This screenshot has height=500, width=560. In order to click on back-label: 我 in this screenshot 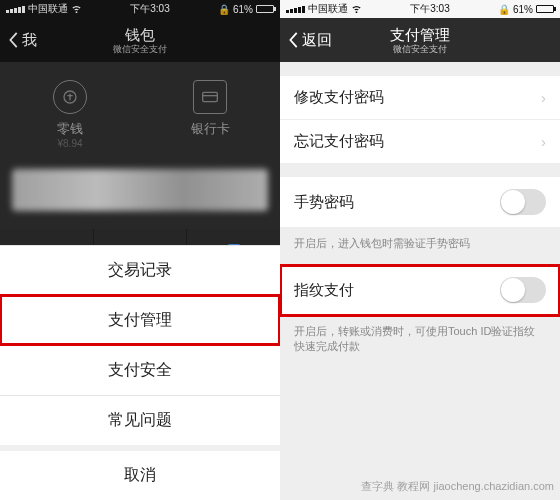, I will do `click(30, 40)`.